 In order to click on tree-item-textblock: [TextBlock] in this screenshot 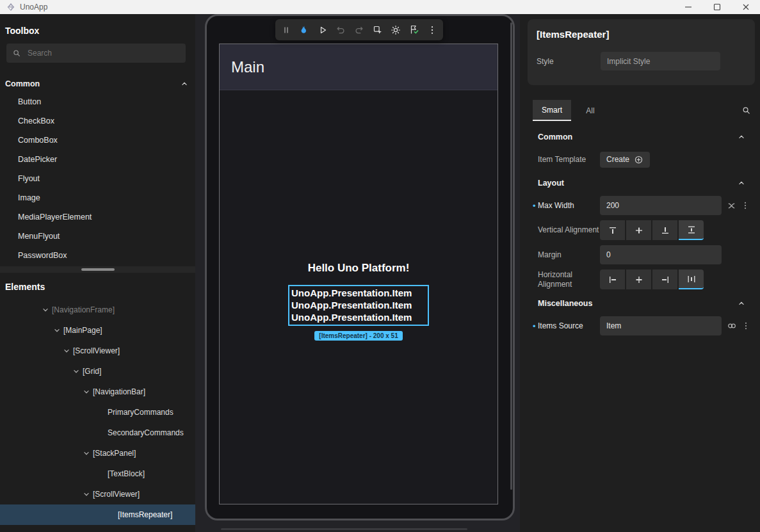, I will do `click(97, 474)`.